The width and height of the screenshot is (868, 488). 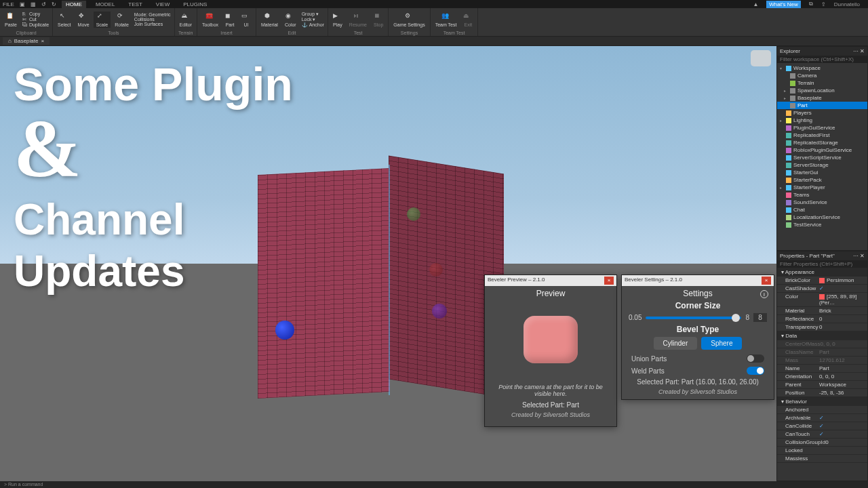 I want to click on doc-tab-baseplate: ⌂ Baseplate ×, so click(x=26, y=41).